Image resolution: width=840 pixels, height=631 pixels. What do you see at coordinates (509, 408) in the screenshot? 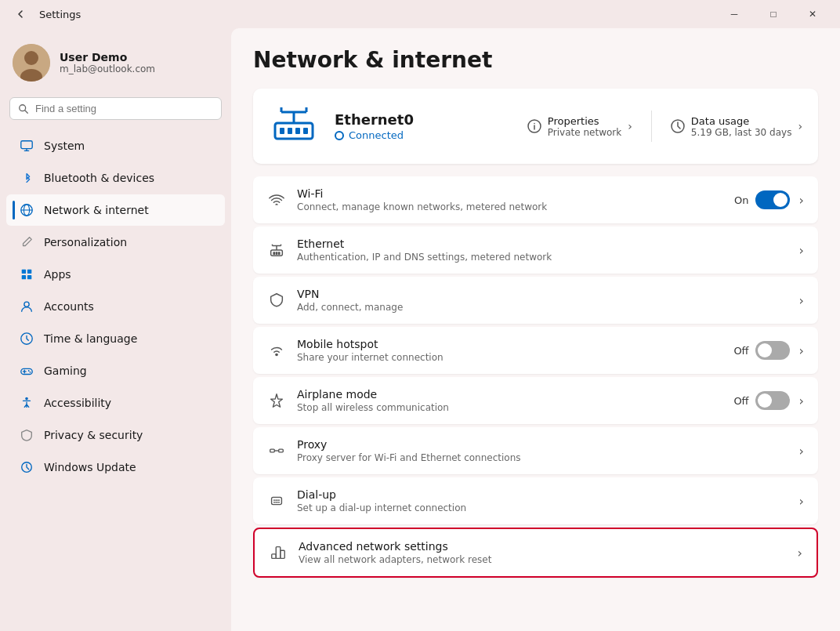
I see `item-sub-airplane: Stop all wireless communication` at bounding box center [509, 408].